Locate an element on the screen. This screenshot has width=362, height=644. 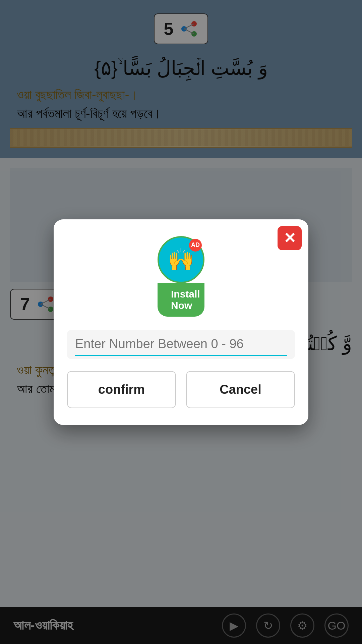
cancel-button: Cancel is located at coordinates (241, 390).